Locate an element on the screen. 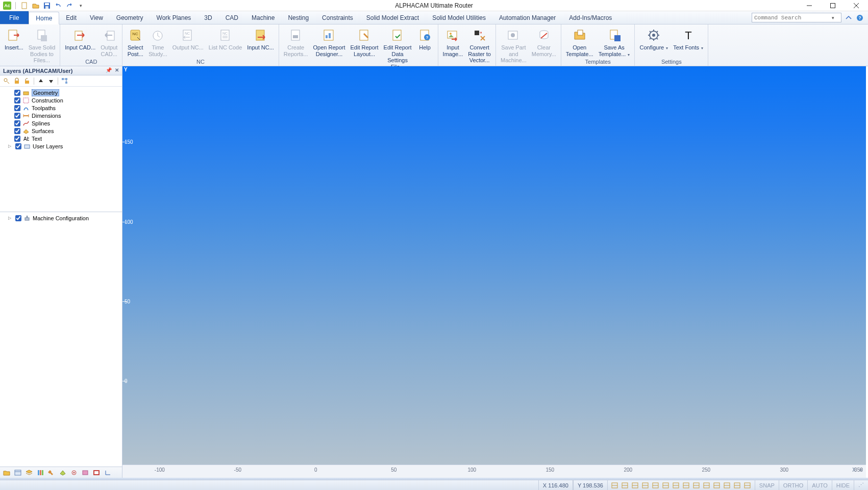  view-tab-tool-icon is located at coordinates (52, 473).